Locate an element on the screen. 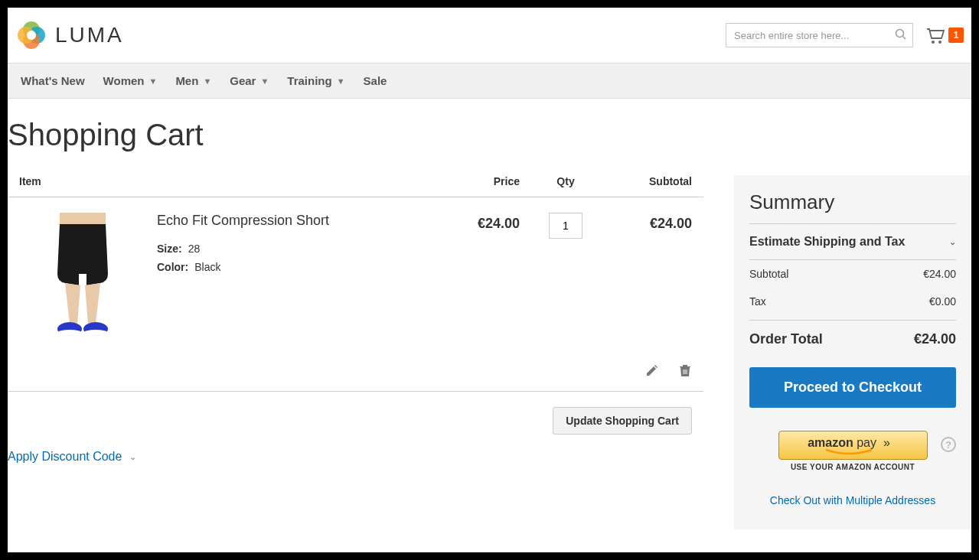 Image resolution: width=979 pixels, height=560 pixels. minicart: 1 is located at coordinates (945, 35).